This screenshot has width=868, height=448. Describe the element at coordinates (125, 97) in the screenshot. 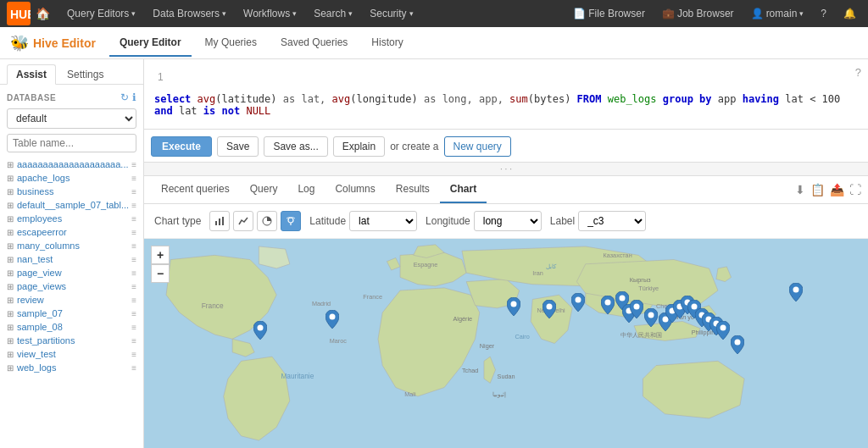

I see `refresh-icon: ↻` at that location.